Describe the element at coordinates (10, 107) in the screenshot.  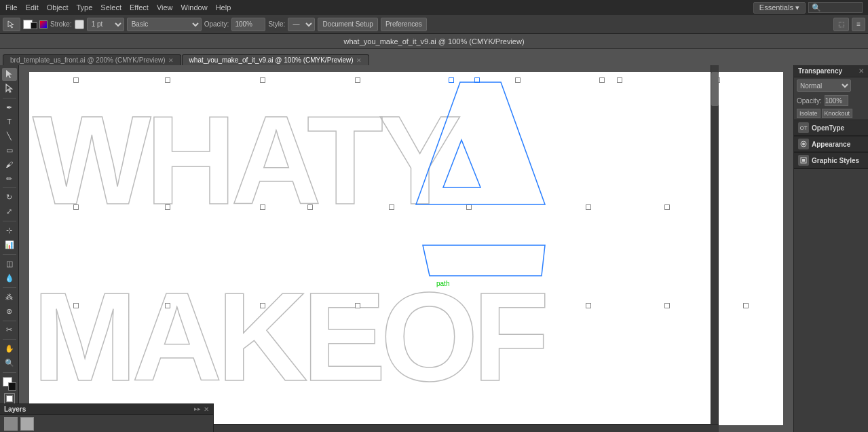
I see `pen-tool: ✒` at that location.